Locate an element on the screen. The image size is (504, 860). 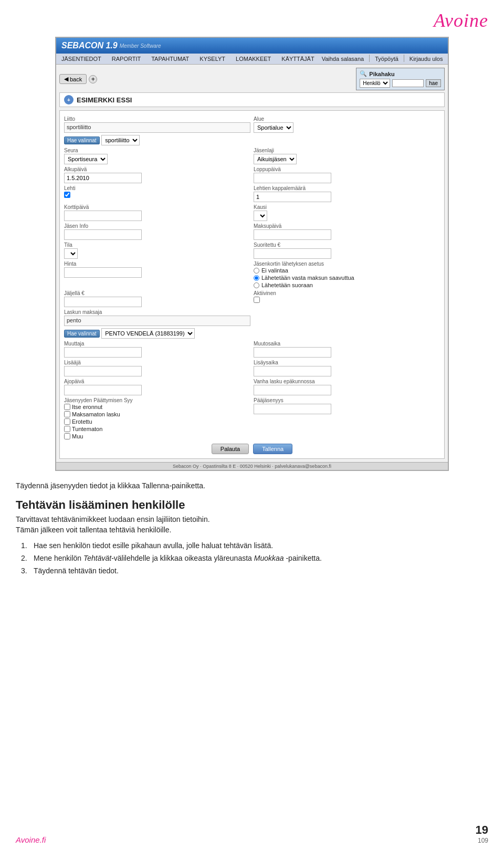
liitto-select: sportiliitto is located at coordinates (121, 140).